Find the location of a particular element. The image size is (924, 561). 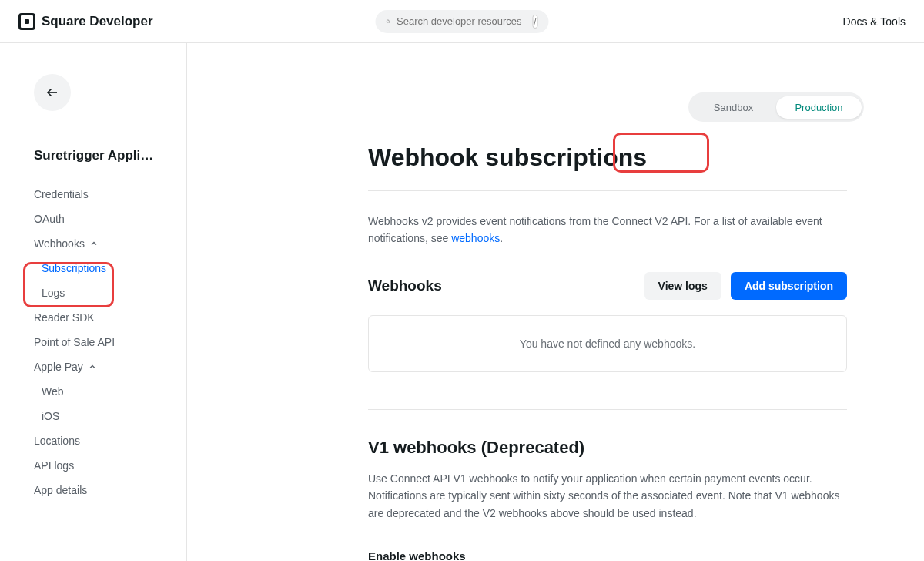

sidebar-item-apple-pay: Apple Pay is located at coordinates (110, 367).